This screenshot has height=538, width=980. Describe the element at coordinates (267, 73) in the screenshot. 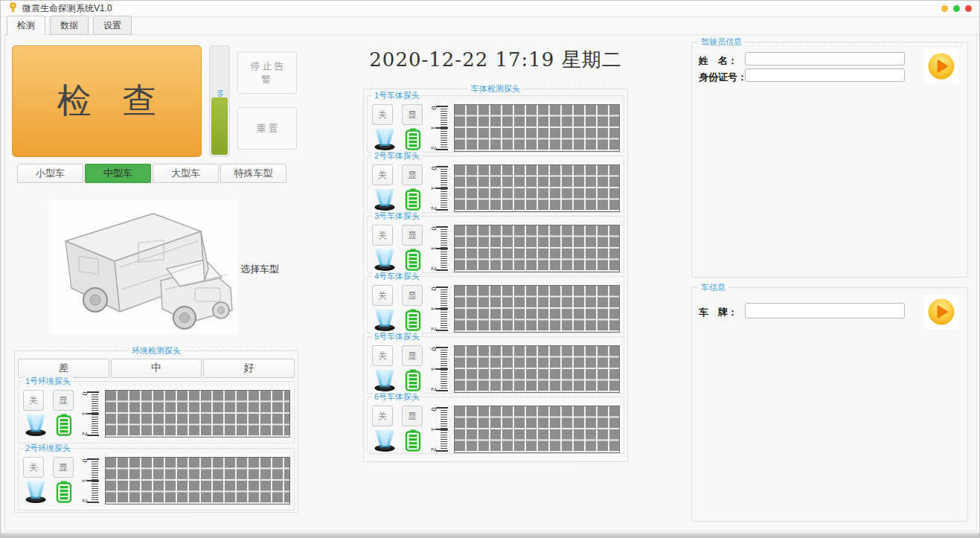

I see `stop-alarm-button: 停止告警` at that location.